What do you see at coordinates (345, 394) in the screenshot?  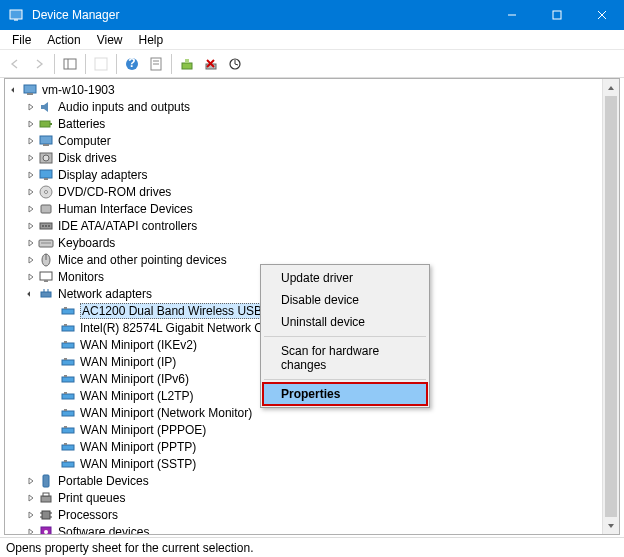 I see `ctx-properties: Properties` at bounding box center [345, 394].